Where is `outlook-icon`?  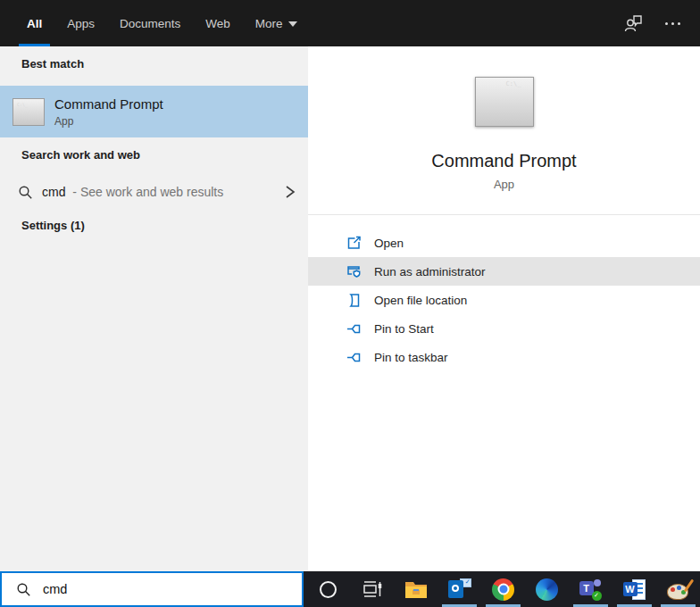 outlook-icon is located at coordinates (460, 589).